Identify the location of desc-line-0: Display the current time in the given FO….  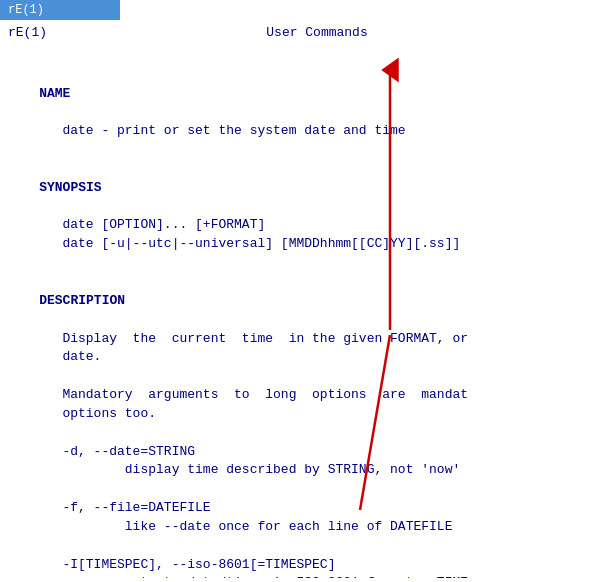
(298, 340).